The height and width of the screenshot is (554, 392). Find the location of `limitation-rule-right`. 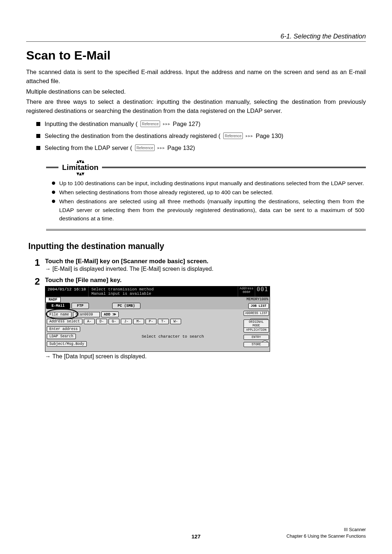

limitation-rule-right is located at coordinates (234, 167).